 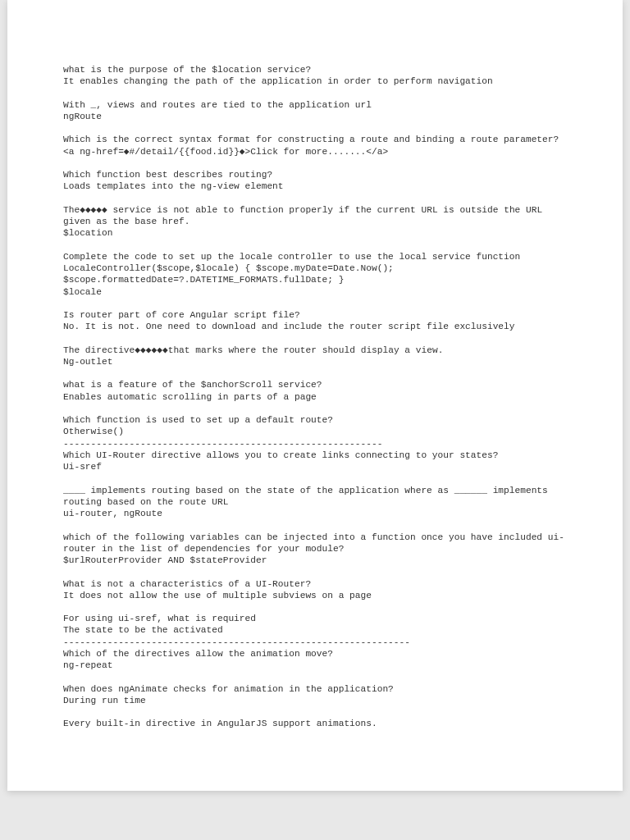 What do you see at coordinates (315, 630) in the screenshot?
I see `qa-block: For using ui-sref, what is required The …` at bounding box center [315, 630].